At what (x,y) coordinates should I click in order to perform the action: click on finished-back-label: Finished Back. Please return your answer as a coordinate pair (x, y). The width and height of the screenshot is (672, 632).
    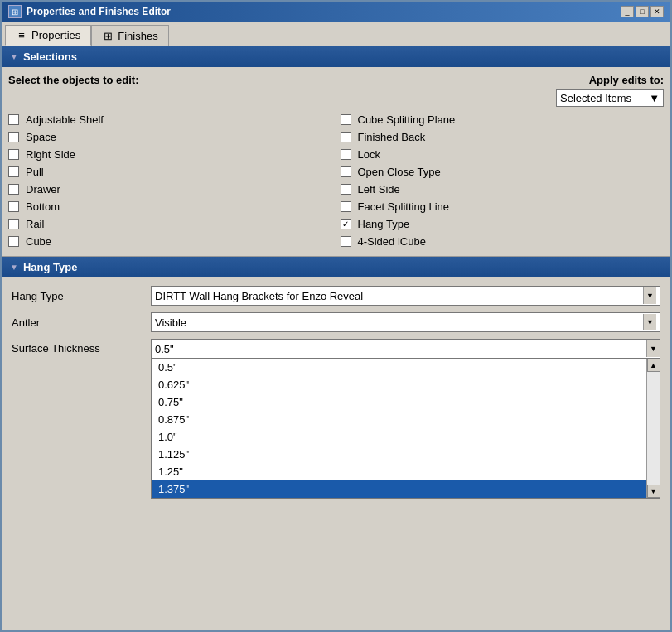
    Looking at the image, I should click on (392, 137).